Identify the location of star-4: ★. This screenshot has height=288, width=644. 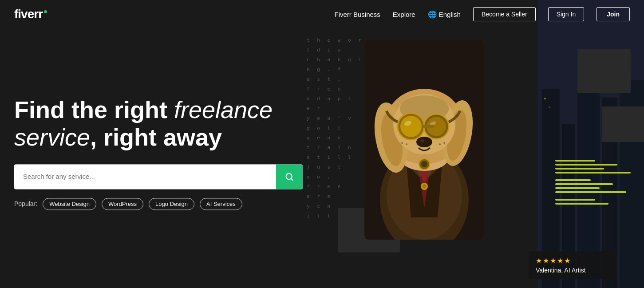
(560, 261).